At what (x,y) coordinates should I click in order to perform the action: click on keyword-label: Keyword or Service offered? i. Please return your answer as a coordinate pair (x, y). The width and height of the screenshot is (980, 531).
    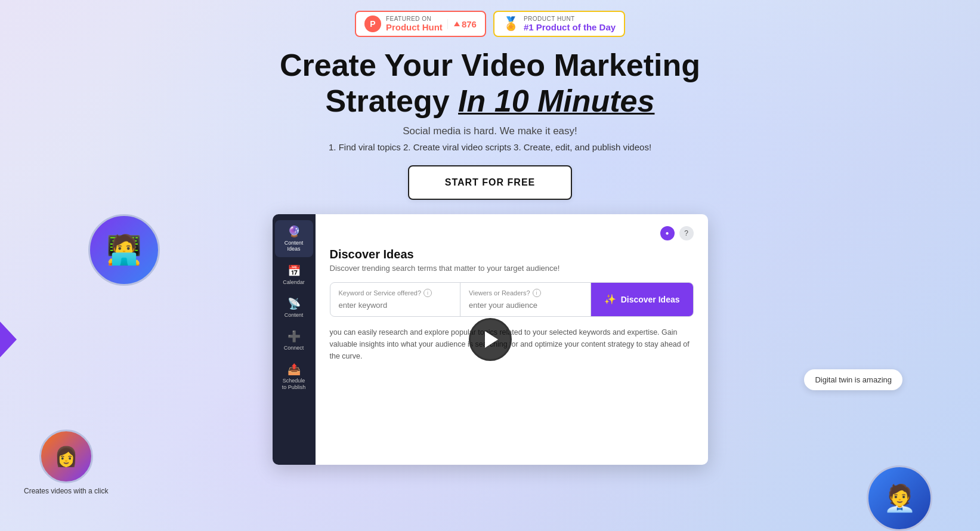
    Looking at the image, I should click on (395, 293).